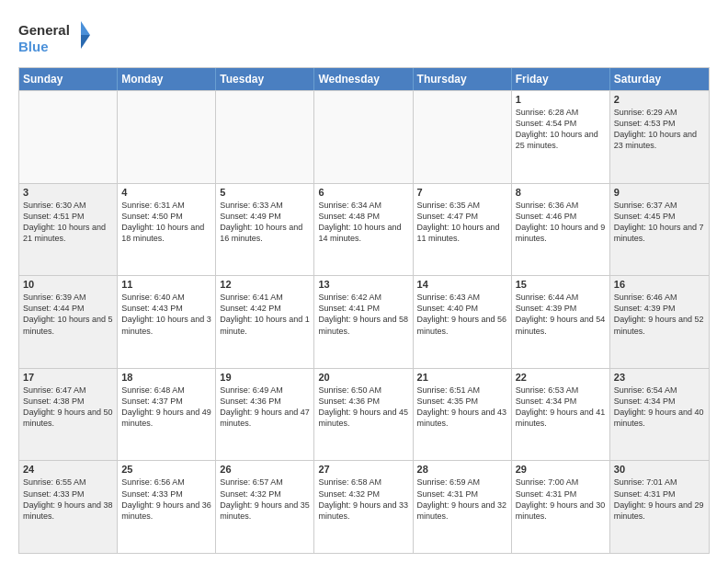 This screenshot has height=563, width=728. Describe the element at coordinates (660, 284) in the screenshot. I see `day-number: 16` at that location.